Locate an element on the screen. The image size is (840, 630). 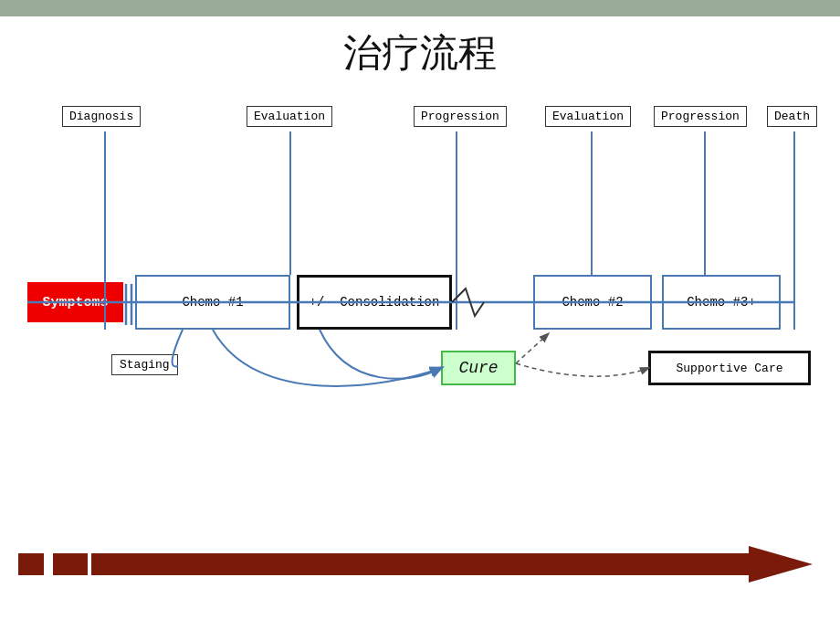
top-bar is located at coordinates (420, 8).